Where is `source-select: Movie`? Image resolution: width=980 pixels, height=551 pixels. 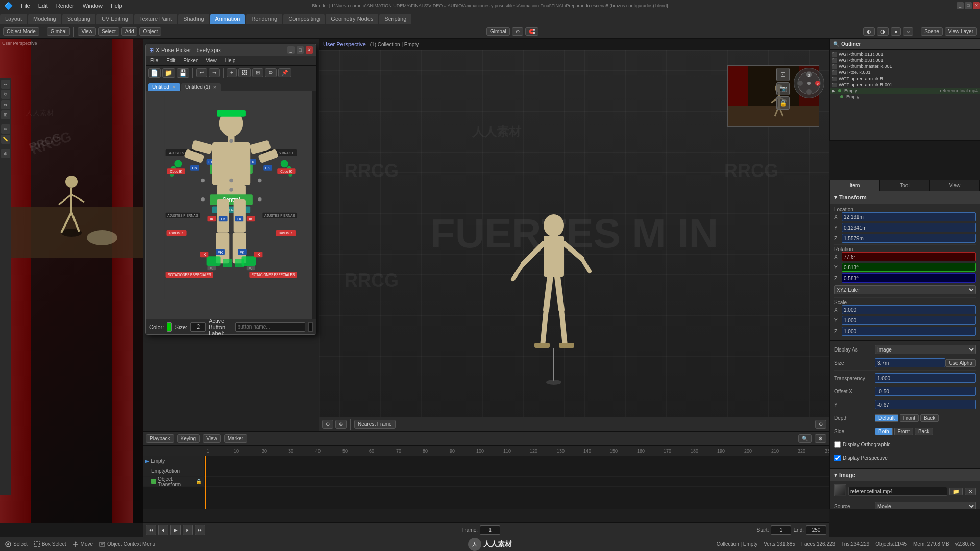 source-select: Movie is located at coordinates (925, 505).